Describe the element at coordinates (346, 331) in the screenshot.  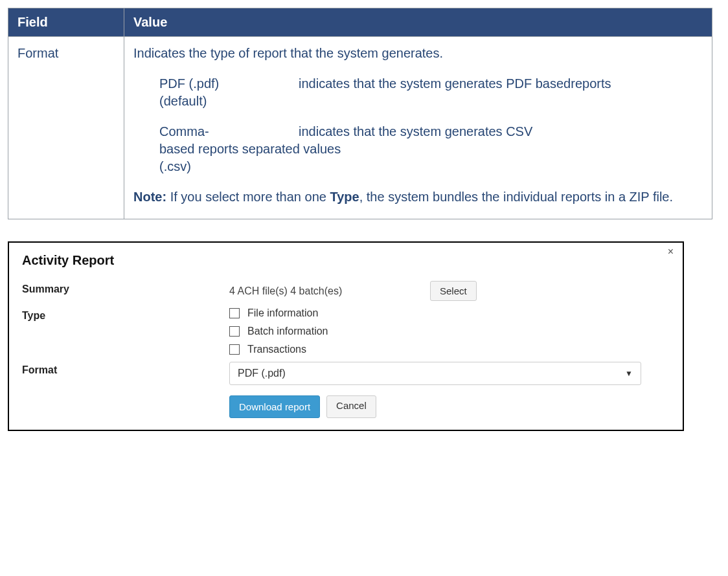
I see `row-type: Type File information Batch information …` at that location.